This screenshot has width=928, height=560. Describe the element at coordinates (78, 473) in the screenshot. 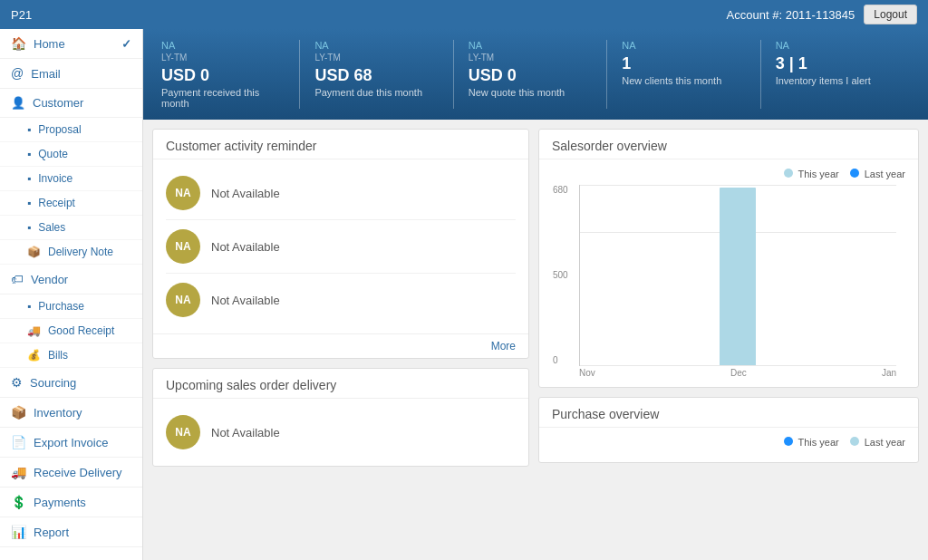

I see `sidebar-item-label: Receive Delivery` at that location.